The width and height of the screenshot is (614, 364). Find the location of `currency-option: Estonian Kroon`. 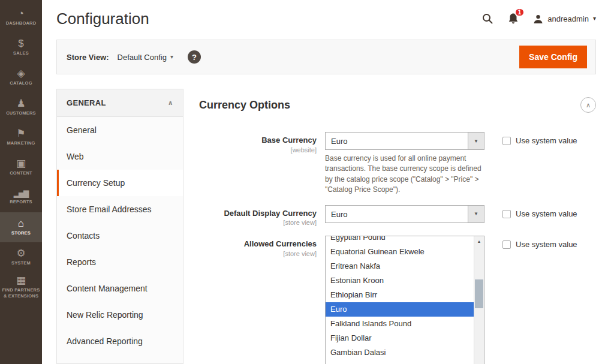

currency-option: Estonian Kroon is located at coordinates (400, 281).